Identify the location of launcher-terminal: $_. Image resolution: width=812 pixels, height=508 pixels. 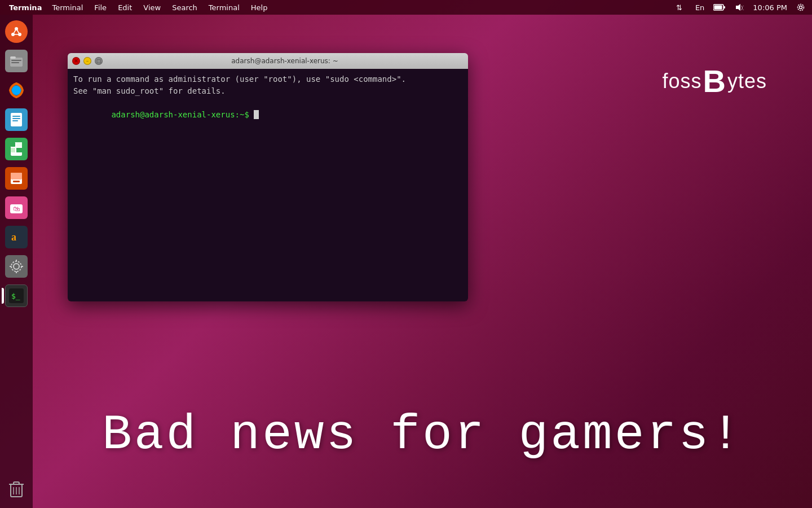
(16, 296).